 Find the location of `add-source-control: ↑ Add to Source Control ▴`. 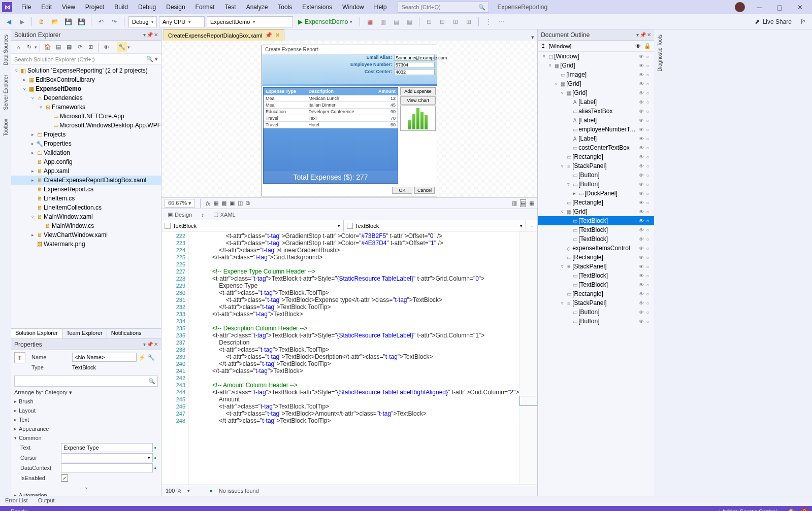

add-source-control: ↑ Add to Source Control ▴ is located at coordinates (750, 510).